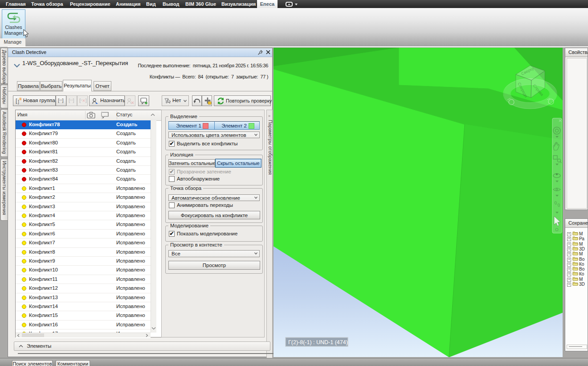 Image resolution: width=588 pixels, height=366 pixels. Describe the element at coordinates (318, 342) in the screenshot. I see `svg-text: Г(2)-8(-1) : UND-1 (474)` at that location.